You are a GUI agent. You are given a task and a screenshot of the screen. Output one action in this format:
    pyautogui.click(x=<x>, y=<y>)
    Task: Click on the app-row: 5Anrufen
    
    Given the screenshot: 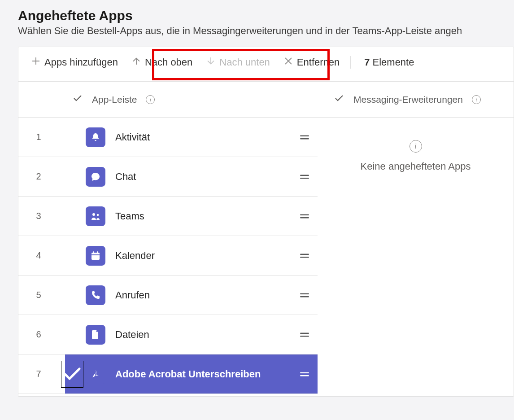 What is the action you would take?
    pyautogui.click(x=168, y=295)
    